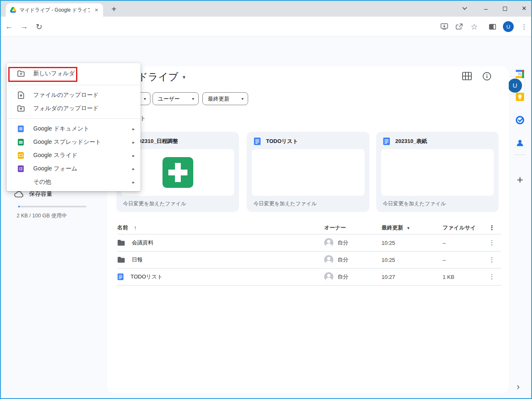 The height and width of the screenshot is (399, 532). What do you see at coordinates (493, 27) in the screenshot?
I see `side-panel-icon` at bounding box center [493, 27].